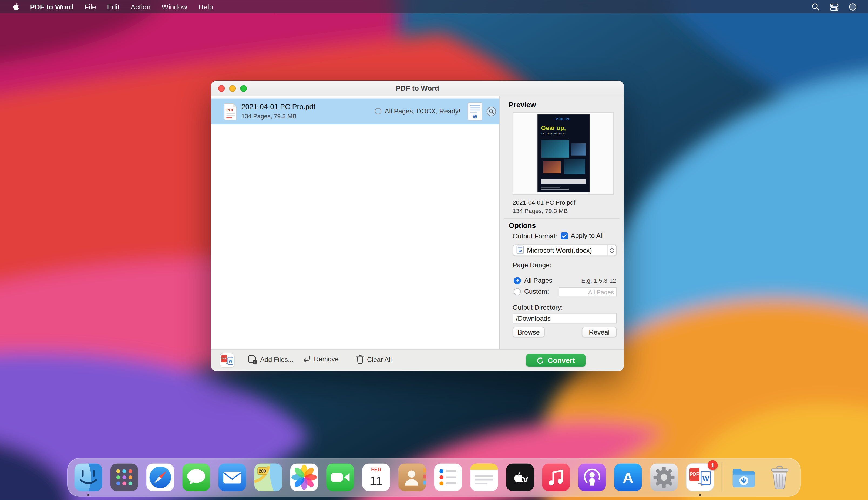  I want to click on browse-button: Browse, so click(529, 332).